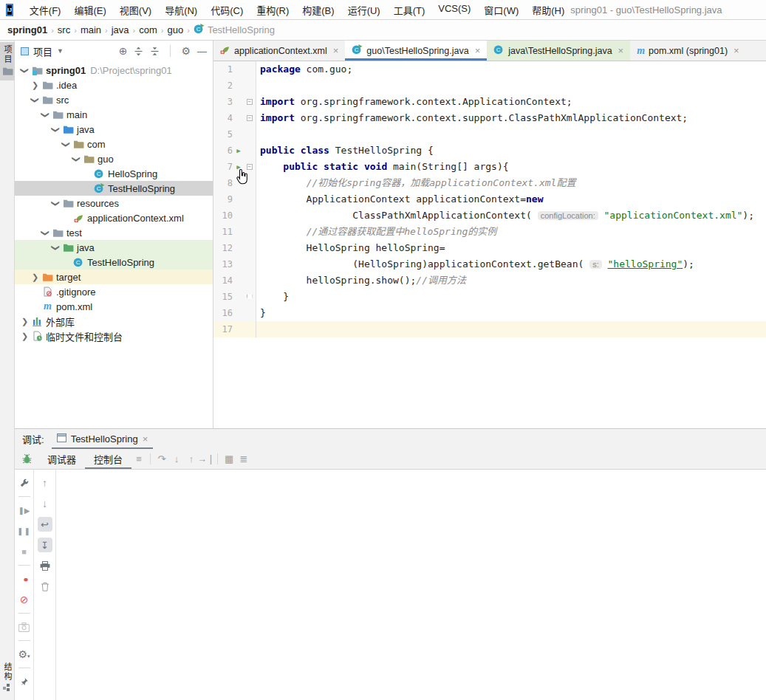 The width and height of the screenshot is (766, 700). What do you see at coordinates (24, 579) in the screenshot?
I see `view-breakpoints-icon: ●●` at bounding box center [24, 579].